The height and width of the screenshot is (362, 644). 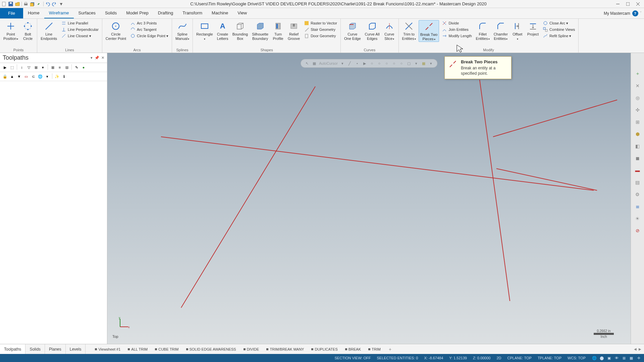 What do you see at coordinates (641, 13) in the screenshot?
I see `ribbon-collapse-icon: ˇ` at bounding box center [641, 13].